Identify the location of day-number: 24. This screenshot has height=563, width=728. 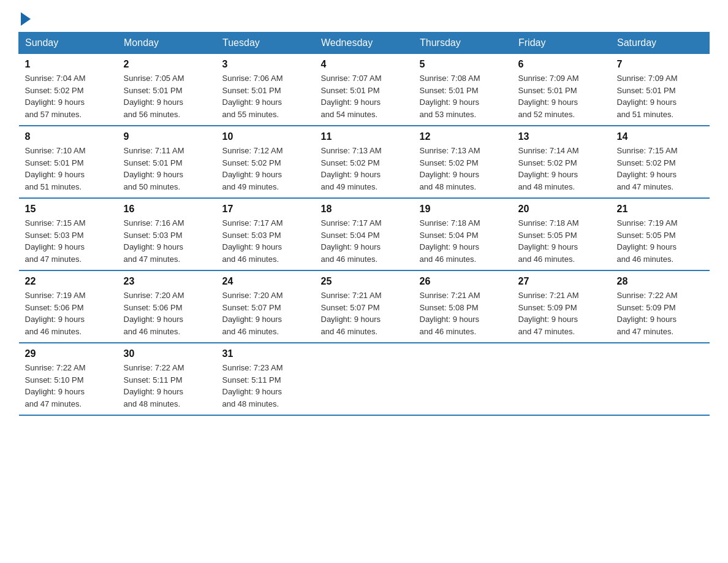
(266, 282).